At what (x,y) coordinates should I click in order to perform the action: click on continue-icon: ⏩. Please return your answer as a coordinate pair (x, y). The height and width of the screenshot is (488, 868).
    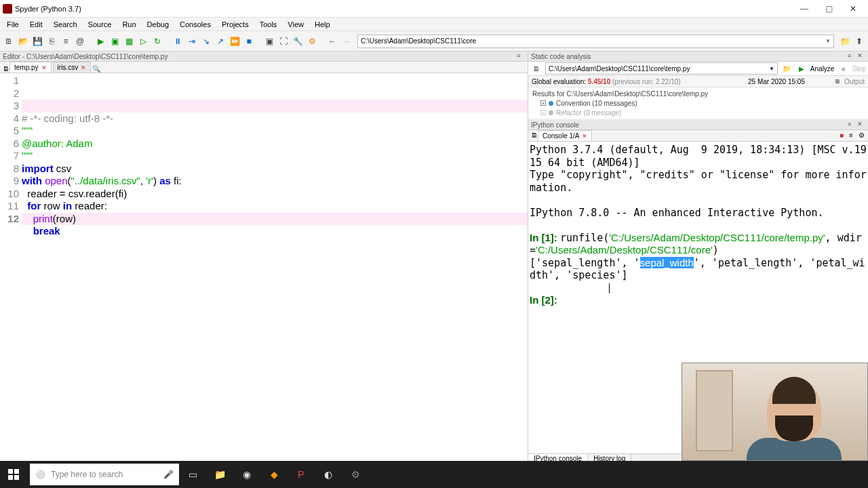
    Looking at the image, I should click on (235, 41).